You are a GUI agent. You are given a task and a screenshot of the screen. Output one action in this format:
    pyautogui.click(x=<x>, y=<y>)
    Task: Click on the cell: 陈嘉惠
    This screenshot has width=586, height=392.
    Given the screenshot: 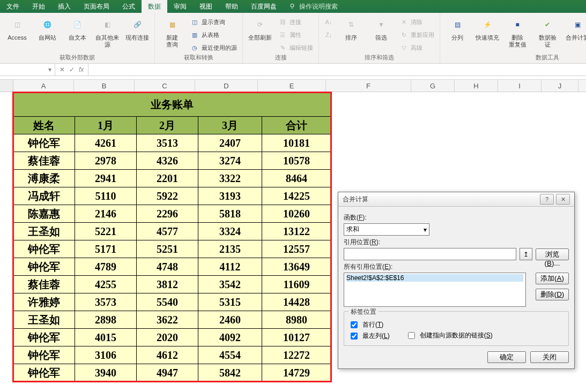 What is the action you would take?
    pyautogui.click(x=44, y=214)
    